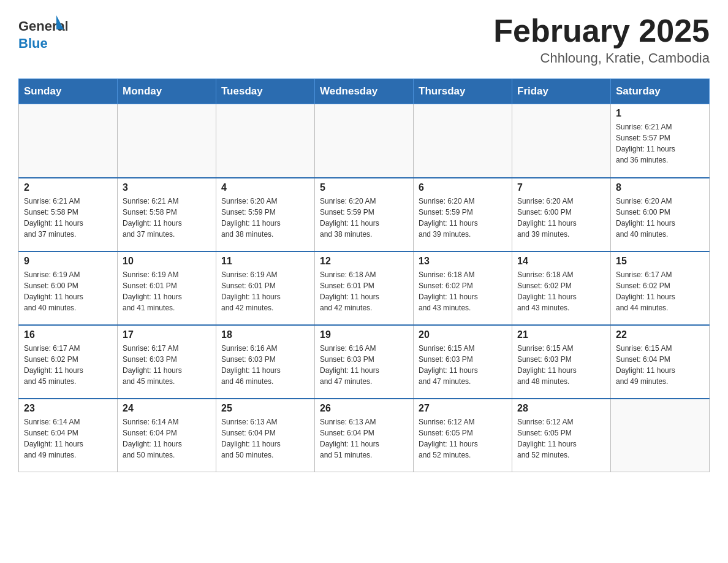 The width and height of the screenshot is (728, 563). What do you see at coordinates (167, 362) in the screenshot?
I see `calendar-cell: 17Sunrise: 6:17 AM Sunset: 6:03 PM Dayli…` at bounding box center [167, 362].